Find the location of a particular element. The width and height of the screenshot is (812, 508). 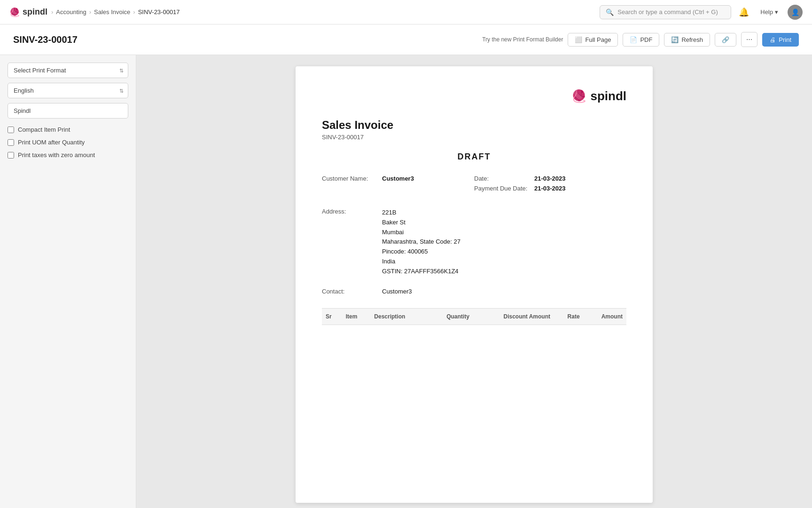

col-item: Item is located at coordinates (356, 316).